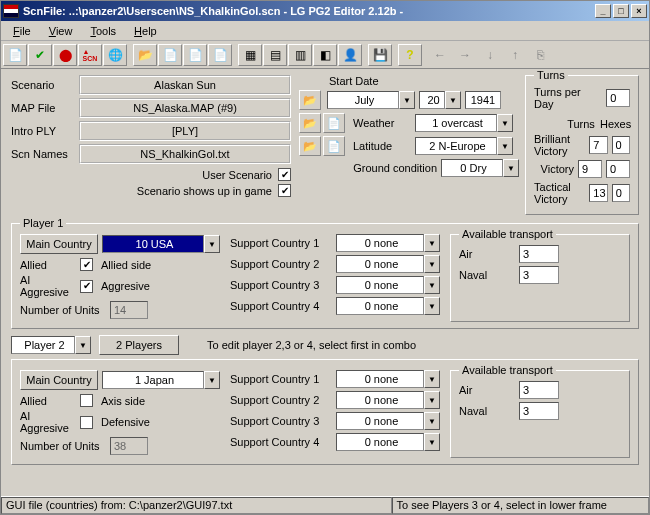 Image resolution: width=650 pixels, height=515 pixels. Describe the element at coordinates (86, 400) in the screenshot. I see `p2-allied-check` at that location.